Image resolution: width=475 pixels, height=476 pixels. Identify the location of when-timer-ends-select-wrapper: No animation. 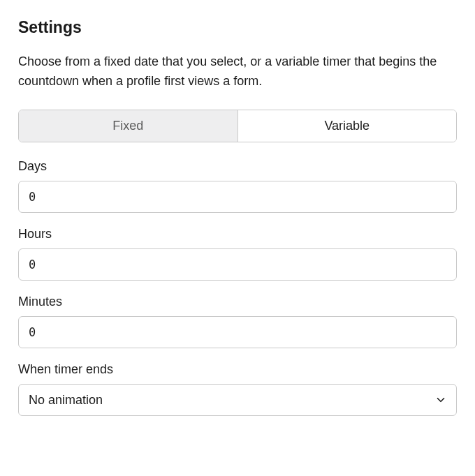
(238, 400).